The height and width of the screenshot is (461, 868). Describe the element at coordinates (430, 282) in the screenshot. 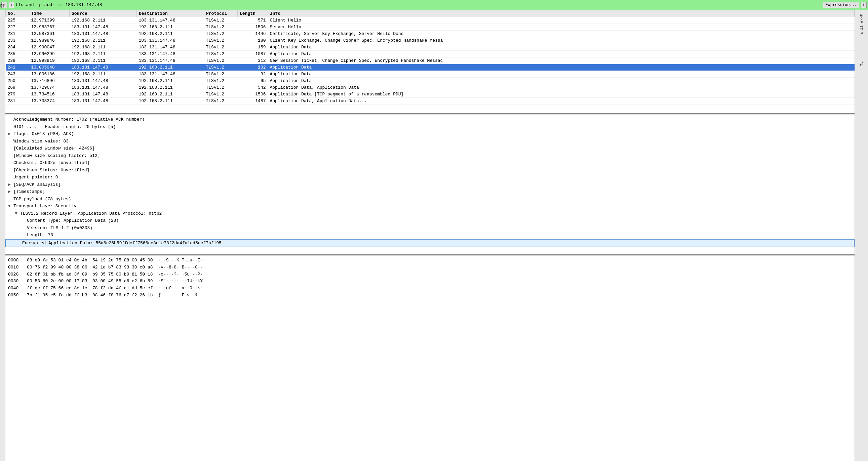

I see `hex-line: 003000 53 60 2e 00 00 17 03 03 00 49 55 …` at that location.